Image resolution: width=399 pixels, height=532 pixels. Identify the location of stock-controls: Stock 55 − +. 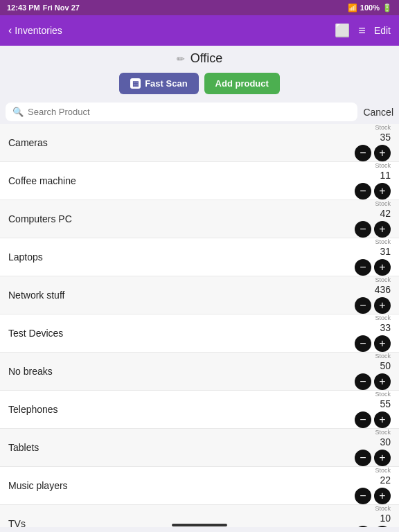
(373, 409).